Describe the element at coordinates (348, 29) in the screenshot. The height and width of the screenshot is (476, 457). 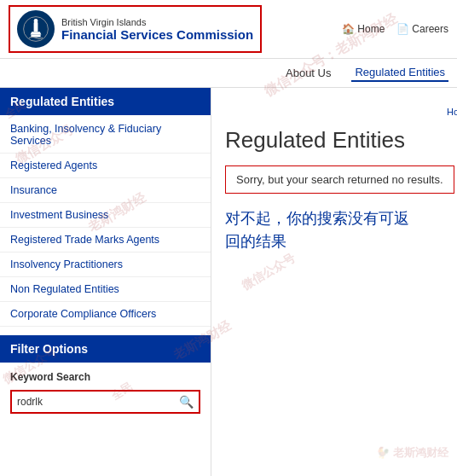
I see `home-icon: 🏠` at that location.